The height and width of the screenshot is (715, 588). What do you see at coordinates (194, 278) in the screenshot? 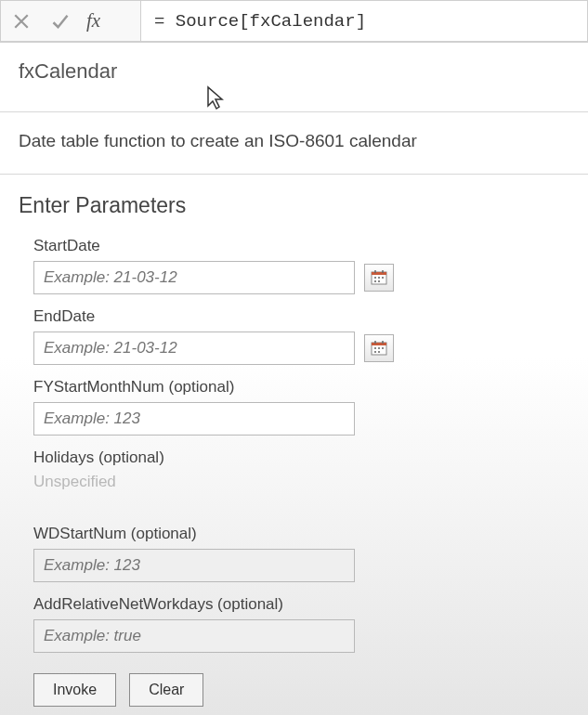
I see `start-date-input` at bounding box center [194, 278].